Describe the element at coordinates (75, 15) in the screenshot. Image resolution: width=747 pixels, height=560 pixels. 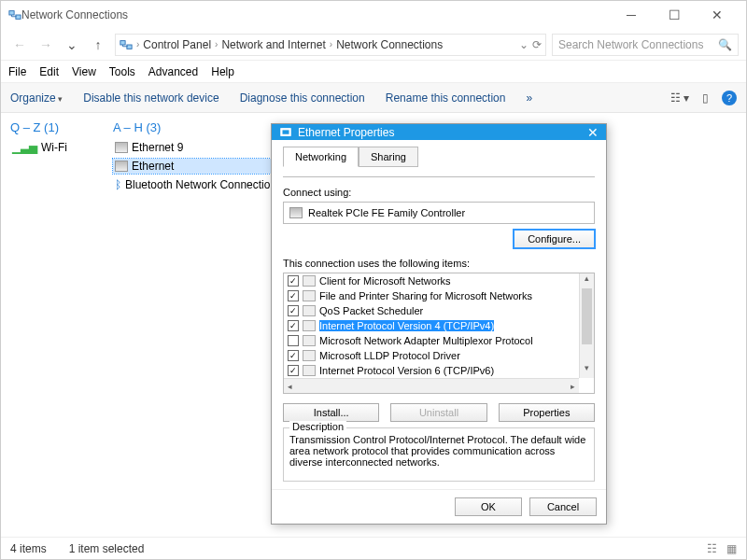
I see `window-title: Network Connections` at that location.